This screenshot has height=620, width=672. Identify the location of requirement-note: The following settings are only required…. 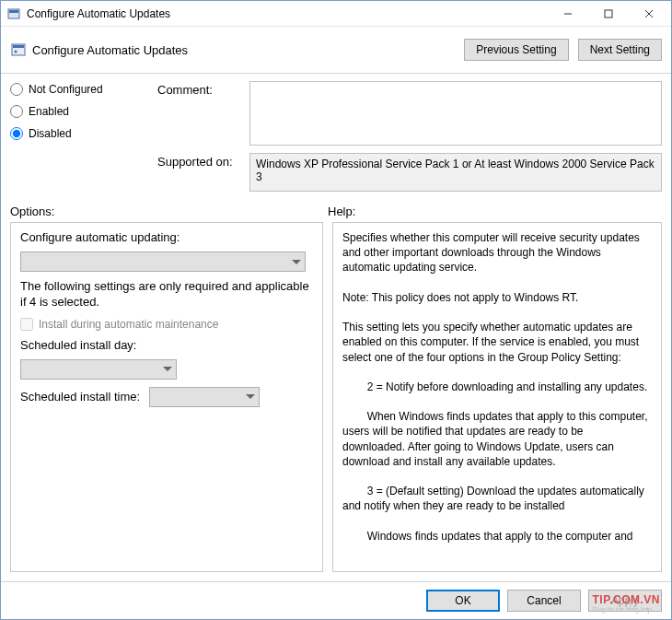
(167, 295).